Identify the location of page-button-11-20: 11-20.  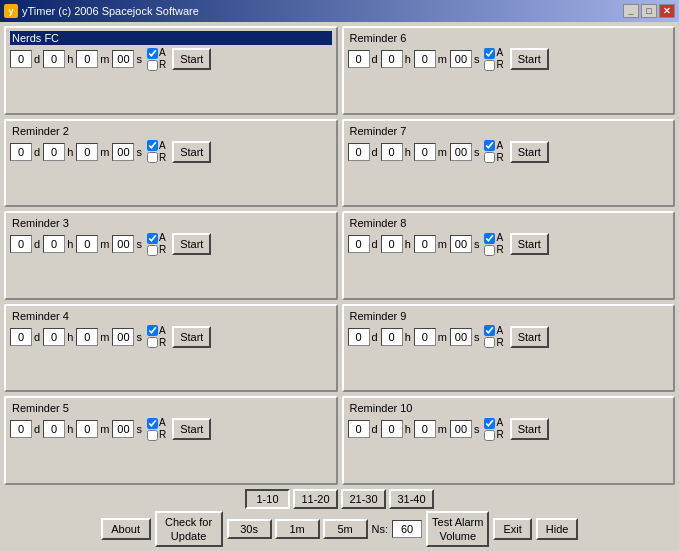
(316, 499).